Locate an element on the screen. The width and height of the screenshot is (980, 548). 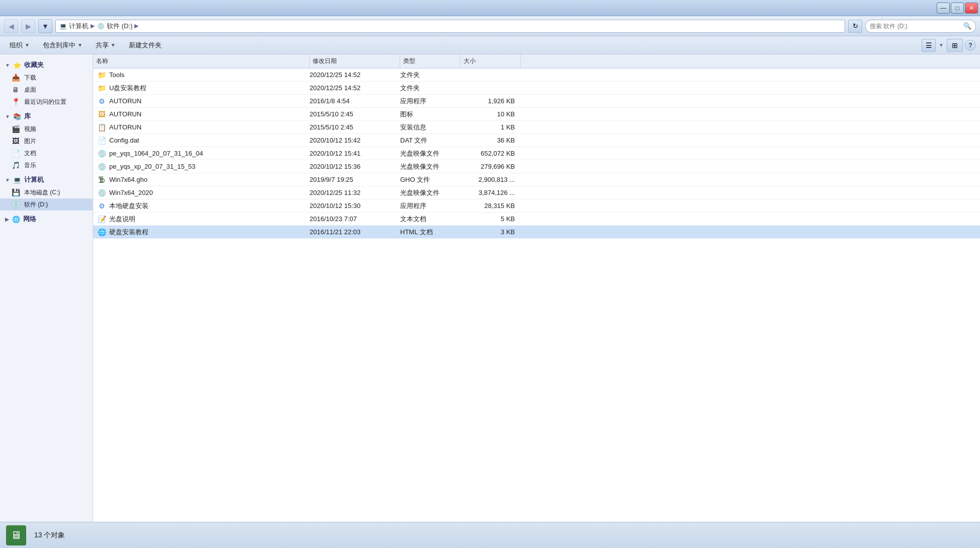
sidebar-item-docs: 📄 文档 is located at coordinates (46, 153).